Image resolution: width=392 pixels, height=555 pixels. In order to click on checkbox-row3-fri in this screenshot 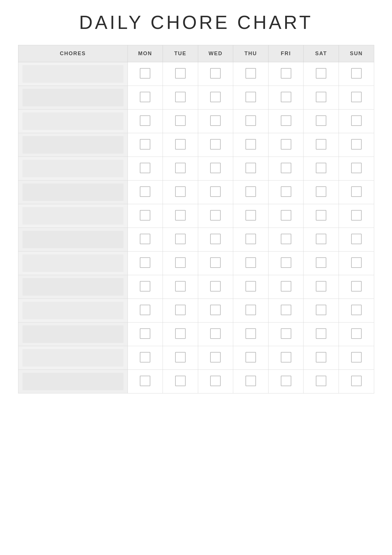, I will do `click(286, 121)`.